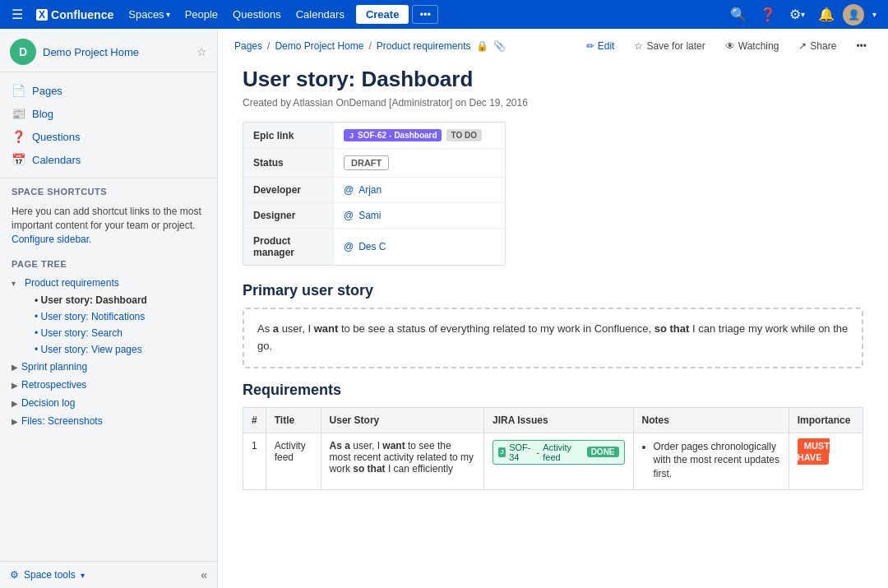 The width and height of the screenshot is (888, 588). What do you see at coordinates (109, 385) in the screenshot?
I see `tree-item-retrospectives: ▶ Retrospectives` at bounding box center [109, 385].